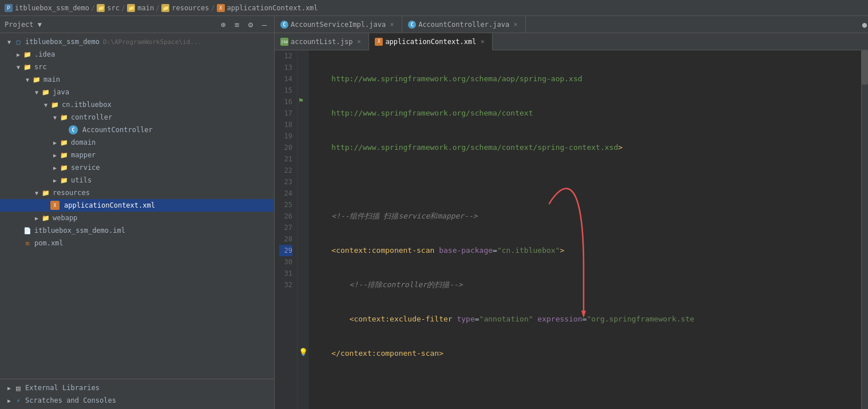 This screenshot has width=868, height=409. I want to click on ln-21: 21, so click(286, 159).